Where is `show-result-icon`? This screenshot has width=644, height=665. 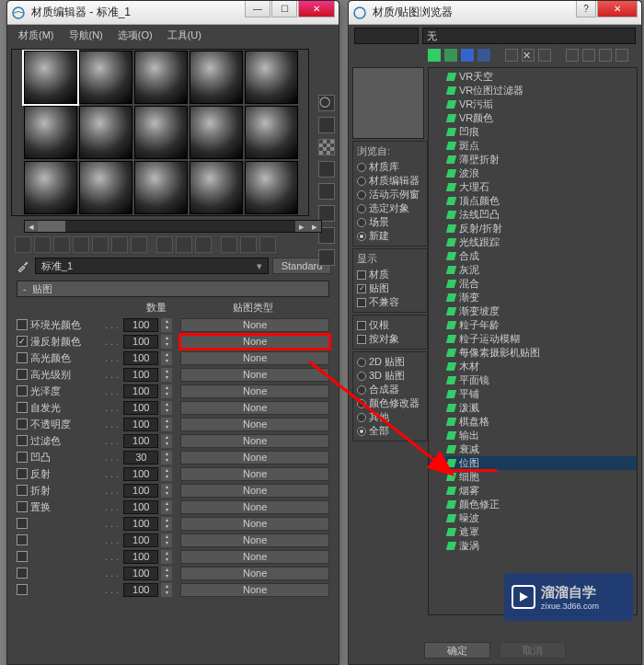 show-result-icon is located at coordinates (203, 245).